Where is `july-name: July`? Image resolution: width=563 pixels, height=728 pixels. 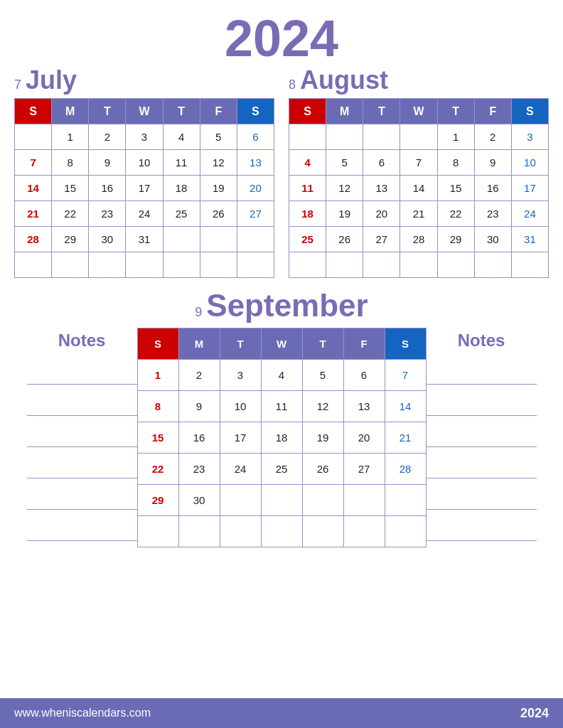 july-name: July is located at coordinates (51, 80).